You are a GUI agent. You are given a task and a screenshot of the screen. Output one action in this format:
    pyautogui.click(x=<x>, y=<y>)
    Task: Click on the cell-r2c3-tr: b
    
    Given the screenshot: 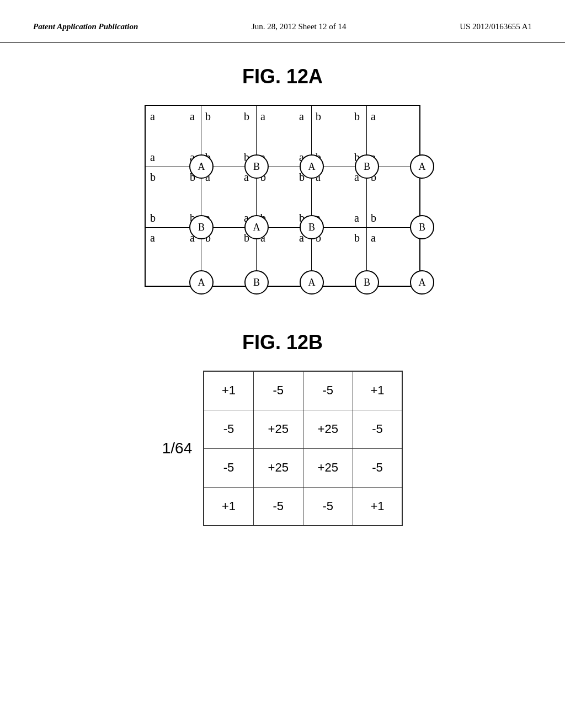 What is the action you would take?
    pyautogui.click(x=357, y=238)
    